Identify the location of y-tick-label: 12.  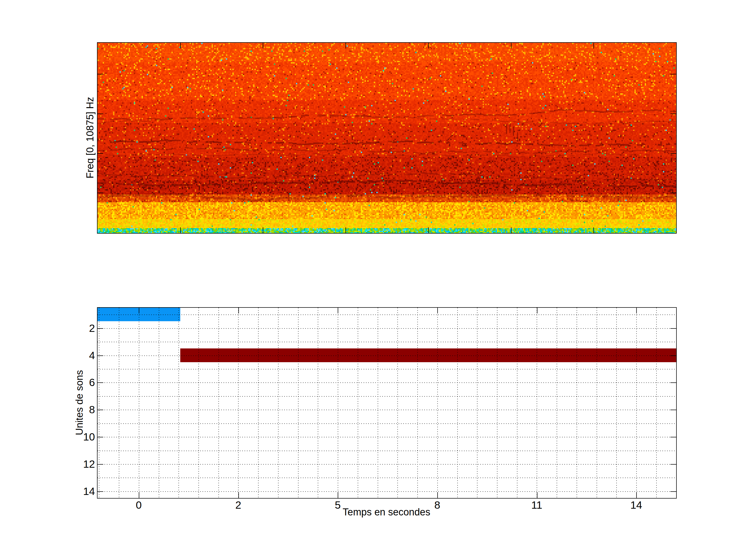
(74, 464).